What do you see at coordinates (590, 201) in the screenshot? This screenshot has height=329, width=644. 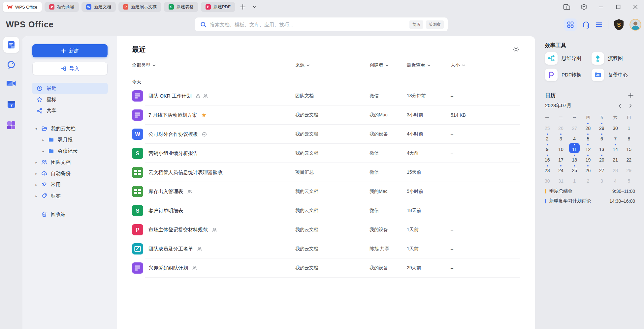 I see `calendar-event: 新季度学习计划讨论 14:30–16:00` at bounding box center [590, 201].